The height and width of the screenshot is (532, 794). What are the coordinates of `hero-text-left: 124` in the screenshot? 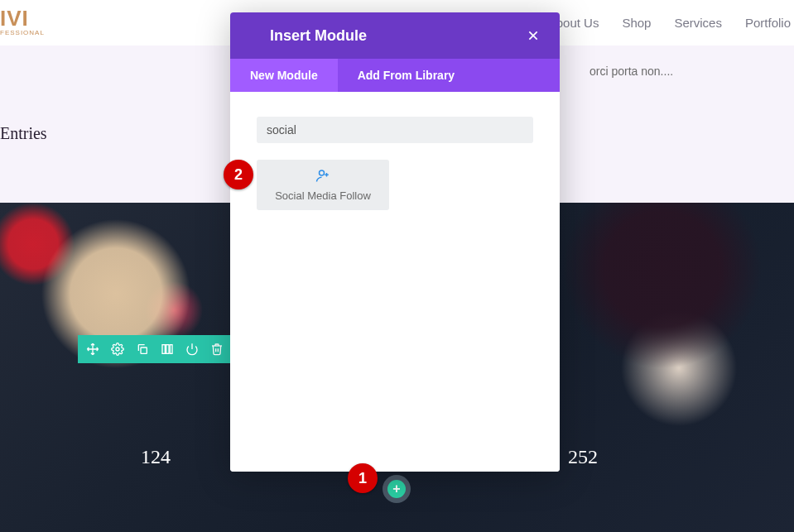 It's located at (156, 457).